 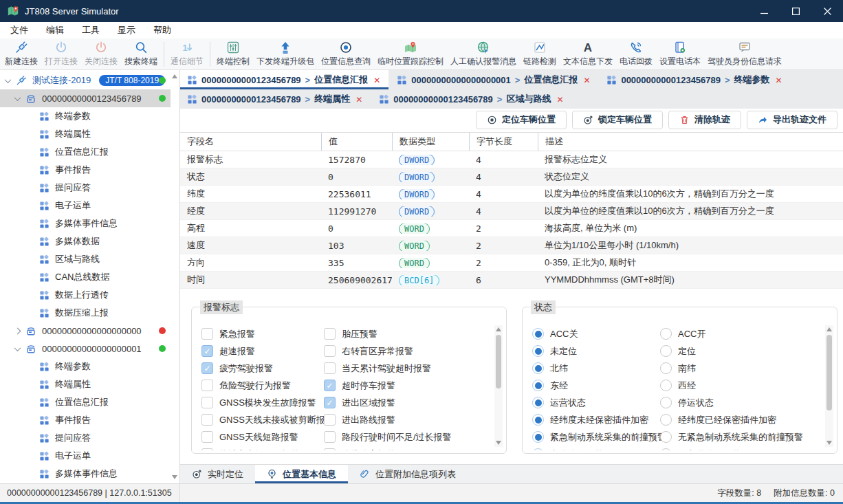 What do you see at coordinates (127, 30) in the screenshot?
I see `menu-view: 显示` at bounding box center [127, 30].